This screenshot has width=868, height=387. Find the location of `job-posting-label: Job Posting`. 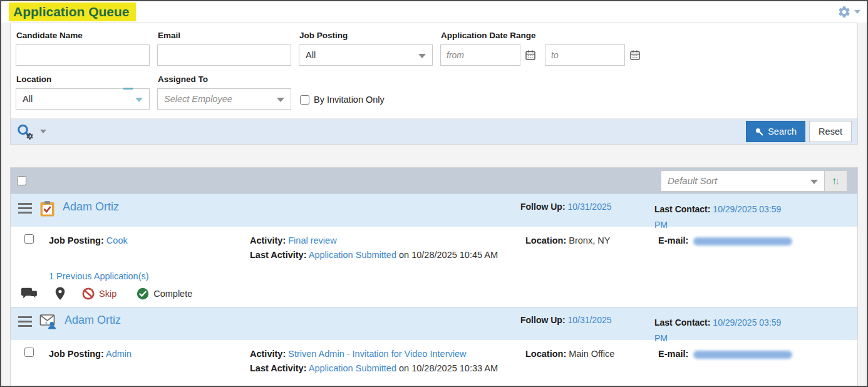

job-posting-label: Job Posting is located at coordinates (366, 35).